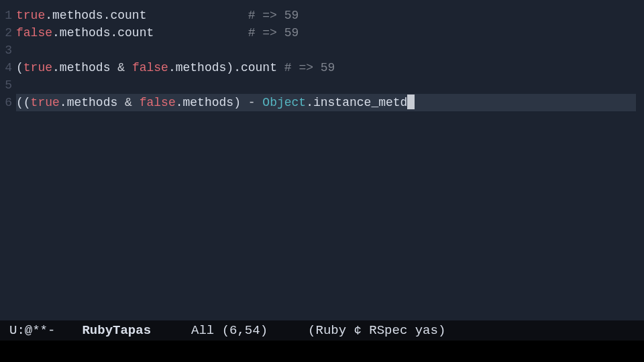  Describe the element at coordinates (322, 330) in the screenshot. I see `mode-line: U:@**- RubyTapas All (6,54) (Ruby ¢ RSpe…` at that location.